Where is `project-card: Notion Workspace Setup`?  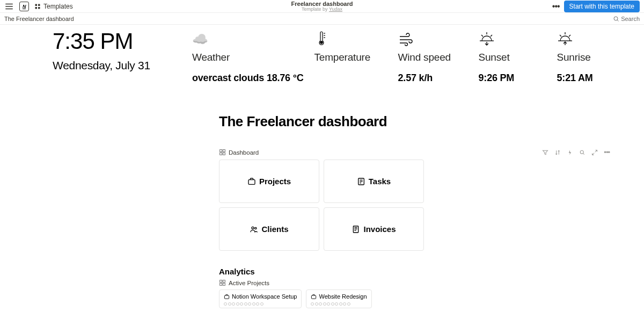
project-card: Notion Workspace Setup is located at coordinates (260, 299).